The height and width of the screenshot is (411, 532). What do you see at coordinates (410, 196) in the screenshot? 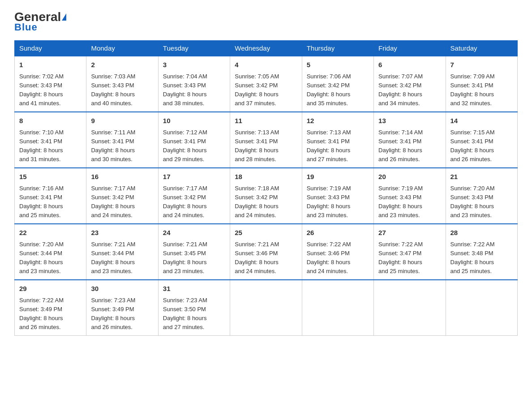
I see `calendar-day-cell: 20 Sunrise: 7:19 AM Sunset: 3:43 PM Dayl…` at bounding box center [410, 196].